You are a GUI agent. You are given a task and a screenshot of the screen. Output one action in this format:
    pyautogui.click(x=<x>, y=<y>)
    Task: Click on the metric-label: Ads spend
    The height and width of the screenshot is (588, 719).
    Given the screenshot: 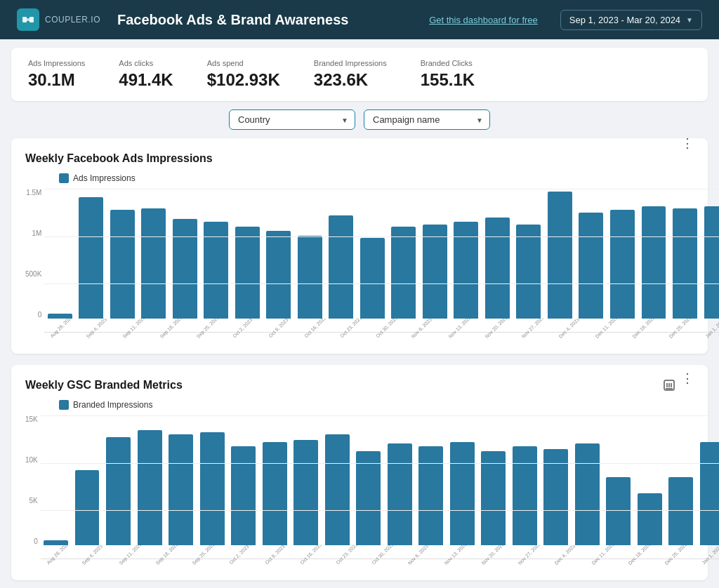 What is the action you would take?
    pyautogui.click(x=244, y=63)
    